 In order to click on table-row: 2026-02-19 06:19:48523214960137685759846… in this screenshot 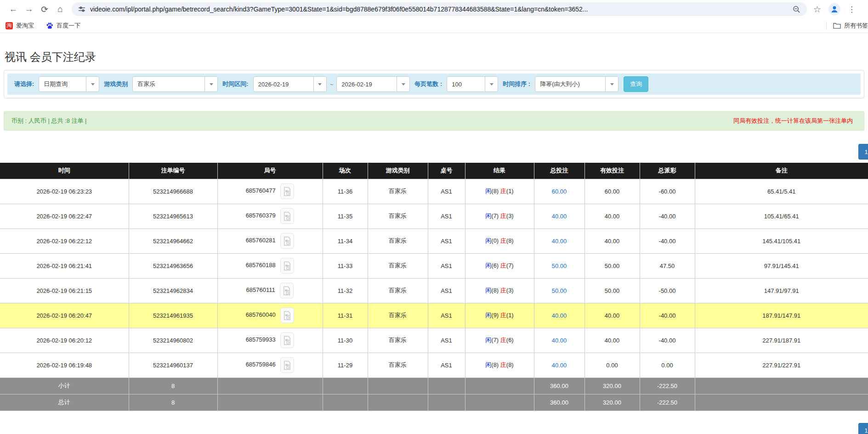, I will do `click(434, 365)`.